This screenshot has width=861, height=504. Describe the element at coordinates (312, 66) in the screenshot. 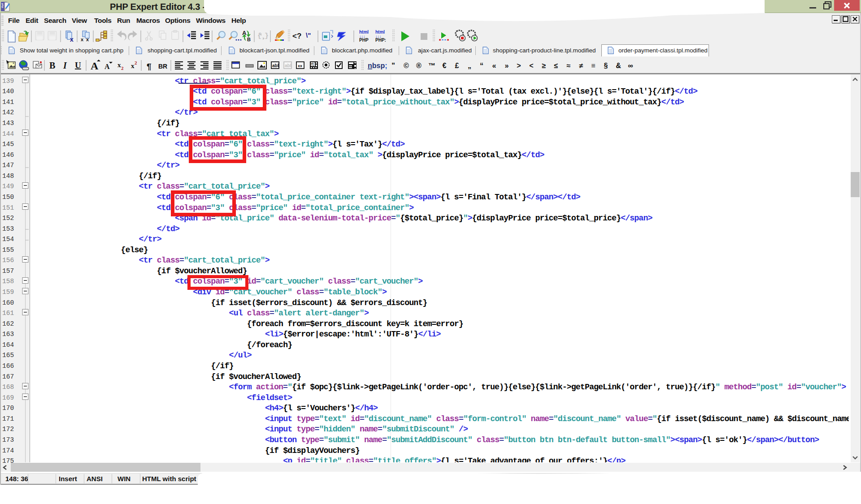

I see `svg-text: cd` at that location.